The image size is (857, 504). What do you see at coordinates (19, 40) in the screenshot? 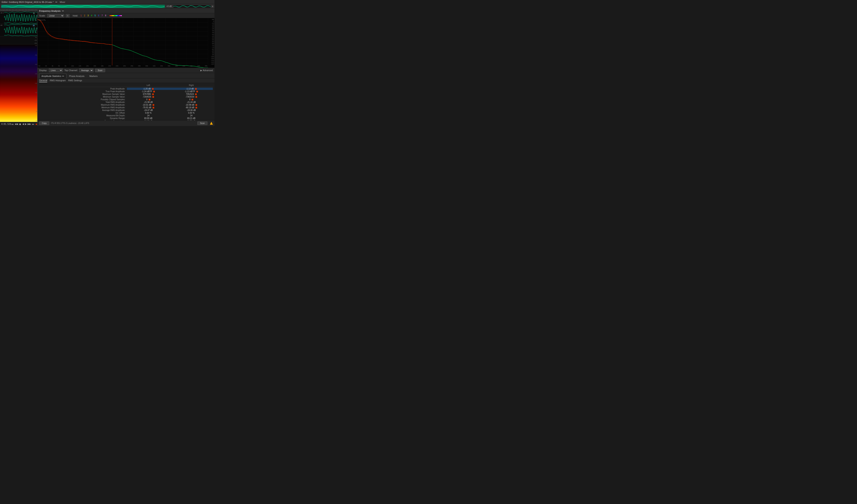
I see `freq-mid-area: Hz -42k -40k` at bounding box center [19, 40].